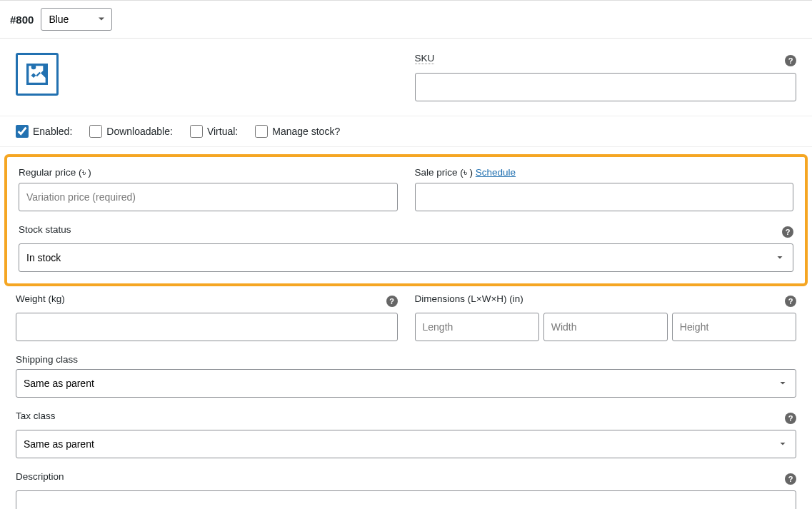 The width and height of the screenshot is (812, 509). What do you see at coordinates (406, 258) in the screenshot?
I see `stock-status-select: In stock` at bounding box center [406, 258].